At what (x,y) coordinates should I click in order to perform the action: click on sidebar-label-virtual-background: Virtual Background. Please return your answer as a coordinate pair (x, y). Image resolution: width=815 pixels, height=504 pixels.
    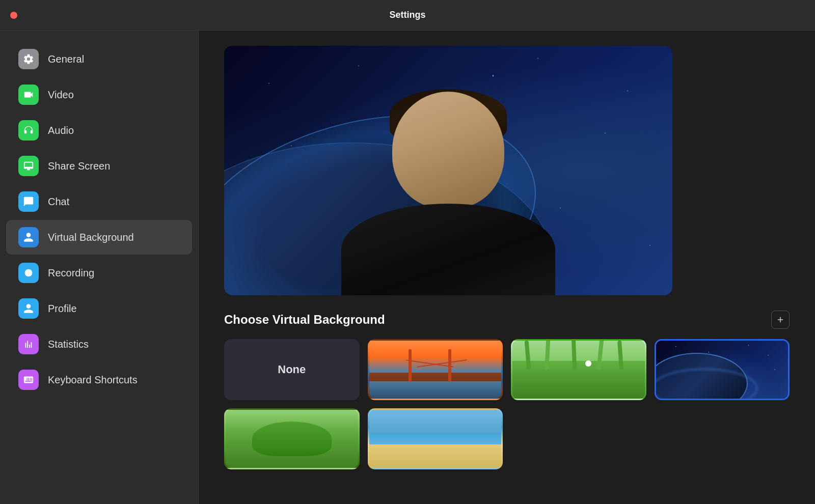
    Looking at the image, I should click on (91, 237).